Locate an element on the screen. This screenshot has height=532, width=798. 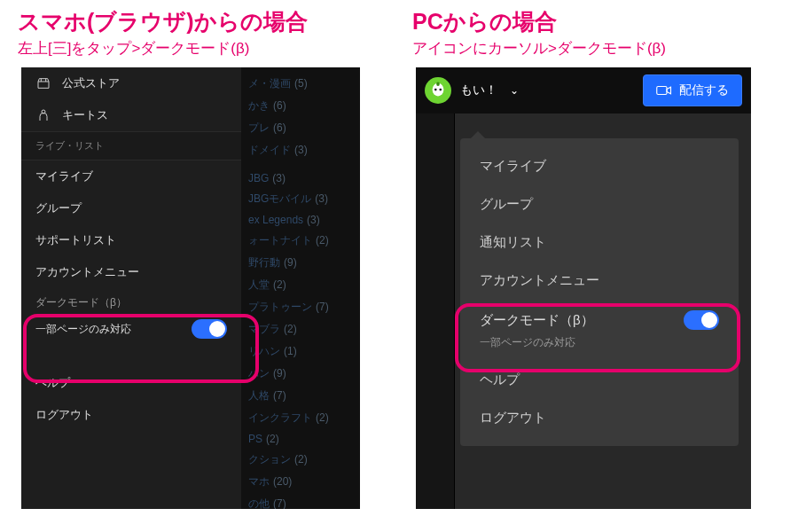
menu-item-notify: 通知リスト is located at coordinates (599, 243).